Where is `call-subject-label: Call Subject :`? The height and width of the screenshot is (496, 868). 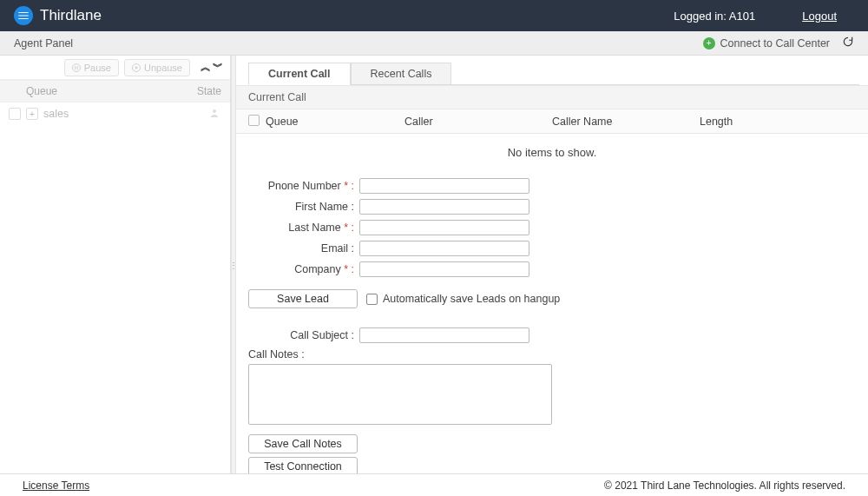
call-subject-label: Call Subject : is located at coordinates (304, 335).